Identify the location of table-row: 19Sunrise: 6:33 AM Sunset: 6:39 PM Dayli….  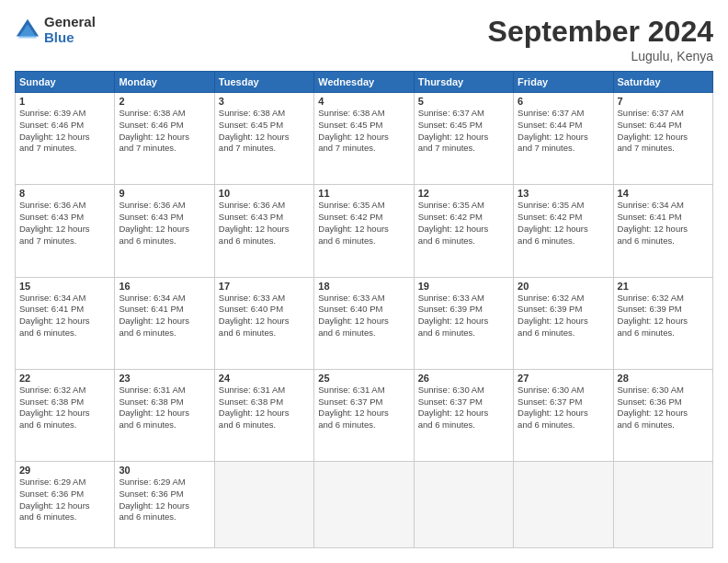
(463, 323).